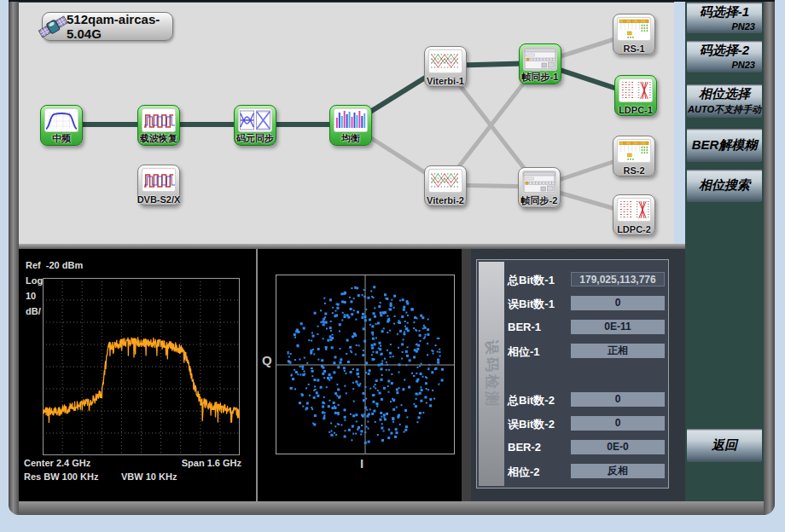 The image size is (785, 532). I want to click on diagram-node-ldpc-1: LDPC-1, so click(636, 95).